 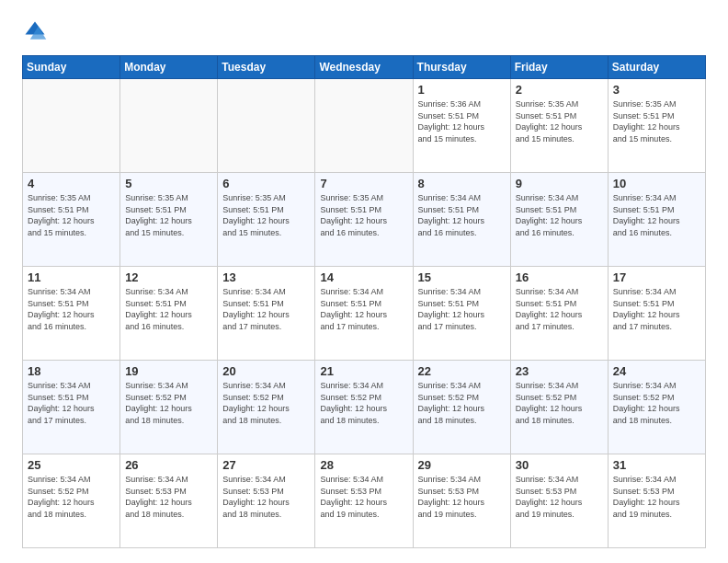 What do you see at coordinates (364, 501) in the screenshot?
I see `calendar-cell: 28Sunrise: 5:34 AMSunset: 5:53 PMDayligh…` at bounding box center [364, 501].